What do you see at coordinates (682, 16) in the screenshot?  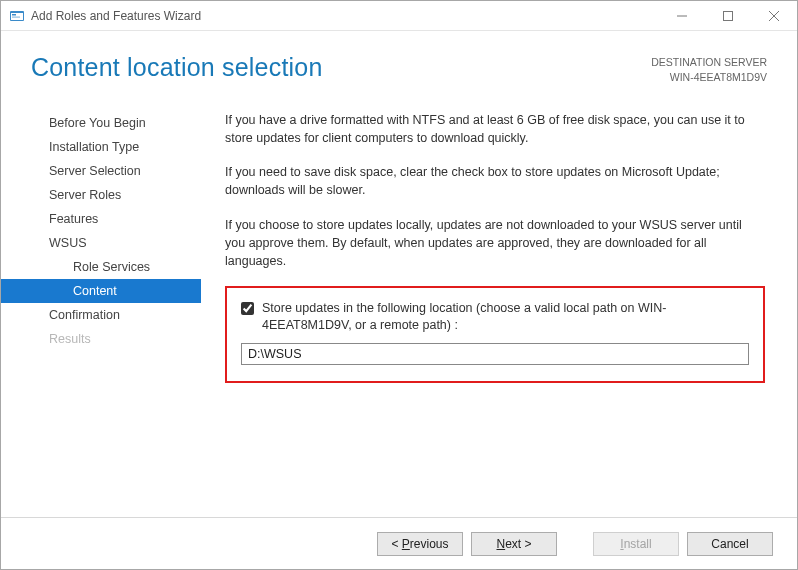 I see `minimize-button` at bounding box center [682, 16].